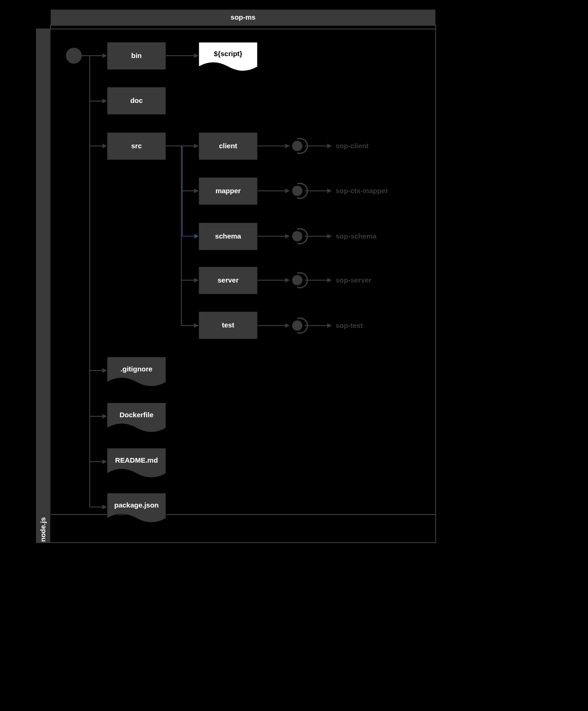 The width and height of the screenshot is (588, 711). Describe the element at coordinates (196, 280) in the screenshot. I see `arrow-src-server` at that location.